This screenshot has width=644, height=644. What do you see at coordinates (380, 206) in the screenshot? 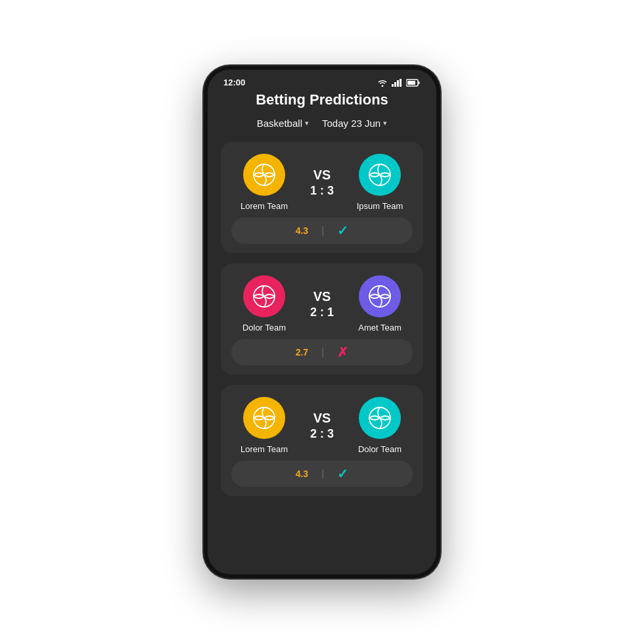
I see `team2-name-match1: Ipsum Team` at bounding box center [380, 206].